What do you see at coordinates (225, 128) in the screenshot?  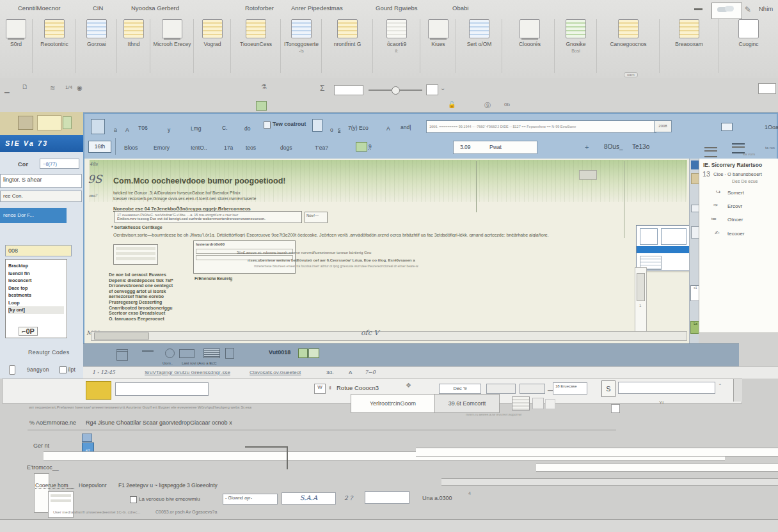 I see `tool-glyph: C.` at bounding box center [225, 128].